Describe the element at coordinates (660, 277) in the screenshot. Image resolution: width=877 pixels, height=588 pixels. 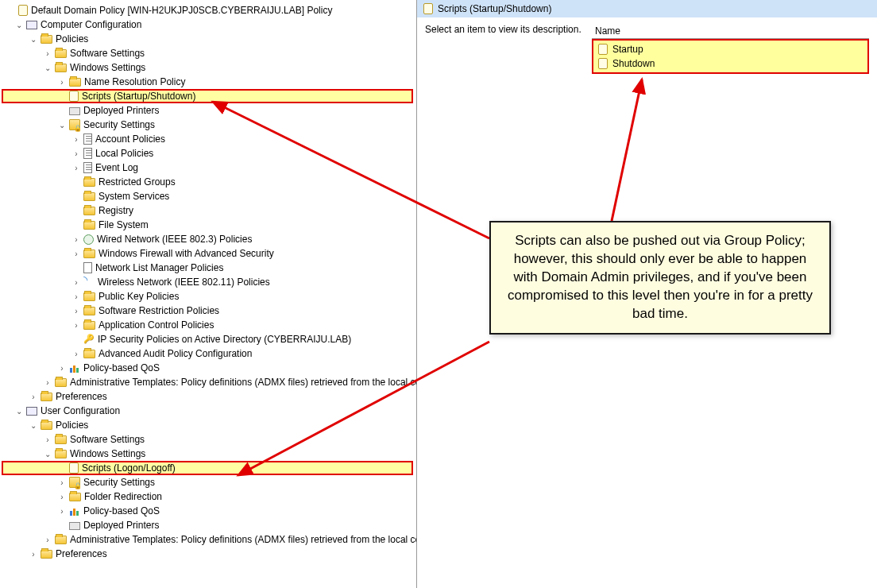
I see `callout-text: Scripts can also be pushed out via Group…` at that location.